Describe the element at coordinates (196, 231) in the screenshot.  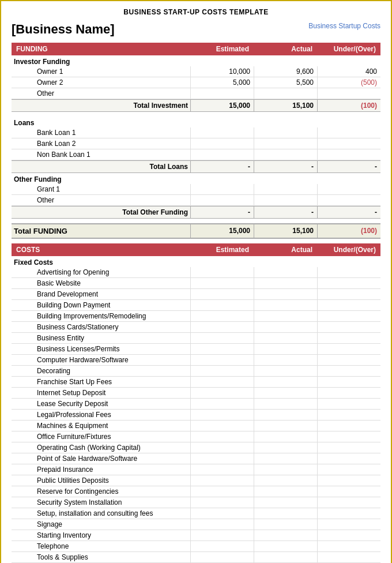
I see `total-funding-row: Total FUNDING 15,000 15,100 (100)` at that location.